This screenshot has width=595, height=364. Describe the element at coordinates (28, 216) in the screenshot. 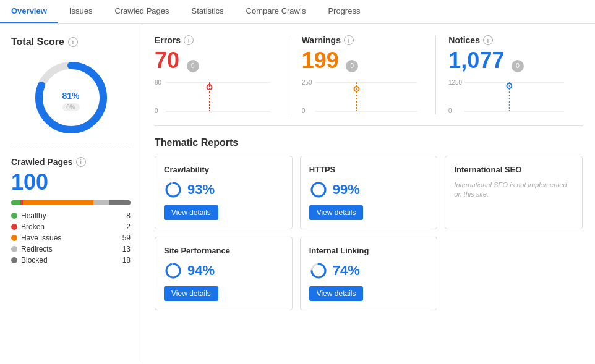

I see `legend-left: Healthy` at that location.